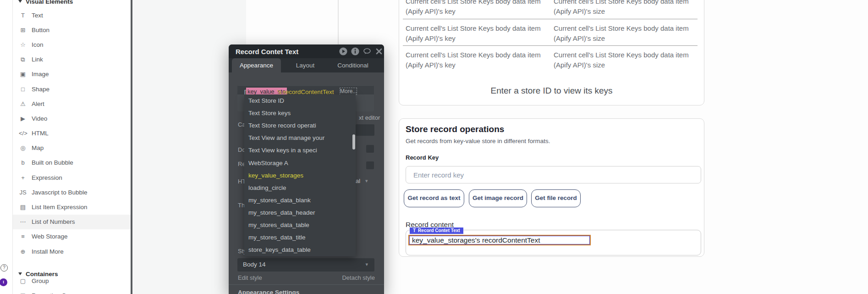 The image size is (868, 294). I want to click on install-plus-icon: ⊕, so click(23, 251).